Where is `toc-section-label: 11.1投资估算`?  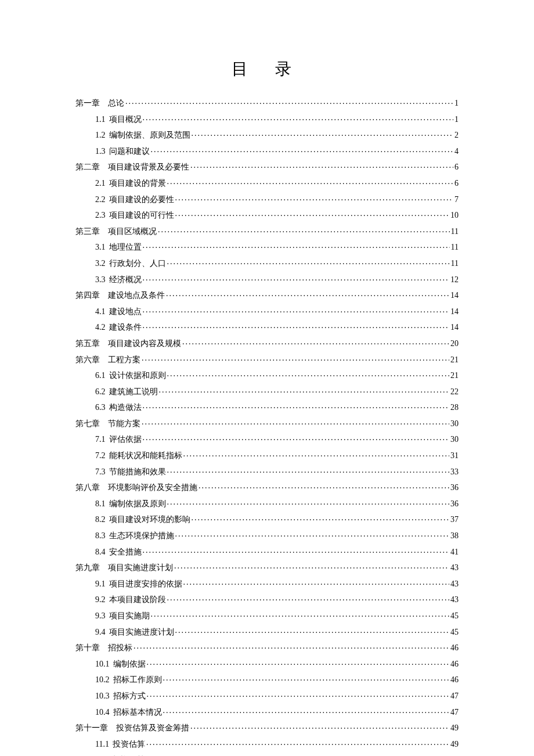 toc-section-label: 11.1投资估算 is located at coordinates (120, 744).